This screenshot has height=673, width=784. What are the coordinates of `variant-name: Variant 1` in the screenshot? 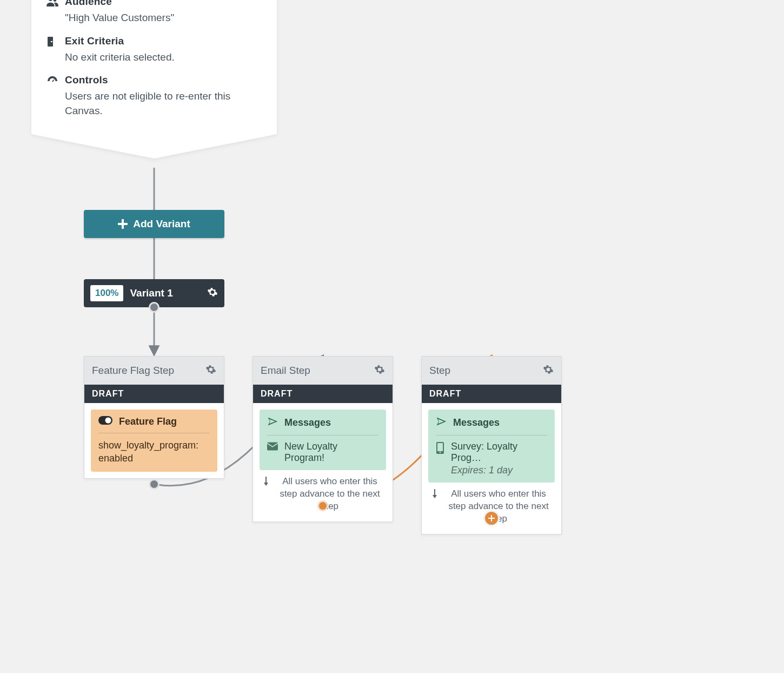 It's located at (169, 293).